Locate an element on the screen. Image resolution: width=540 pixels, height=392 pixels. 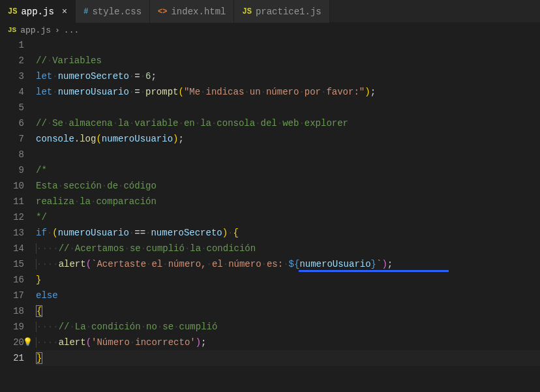
line-number: 15 is located at coordinates (12, 264).